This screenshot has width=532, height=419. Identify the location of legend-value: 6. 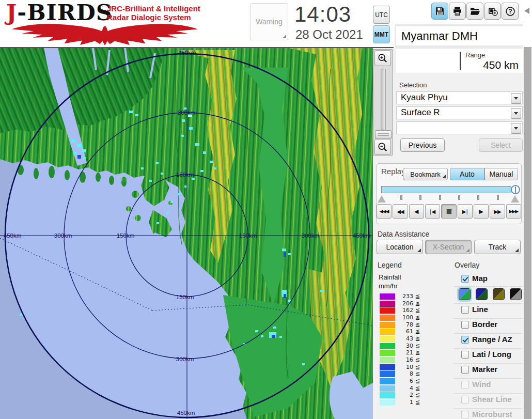
(404, 381).